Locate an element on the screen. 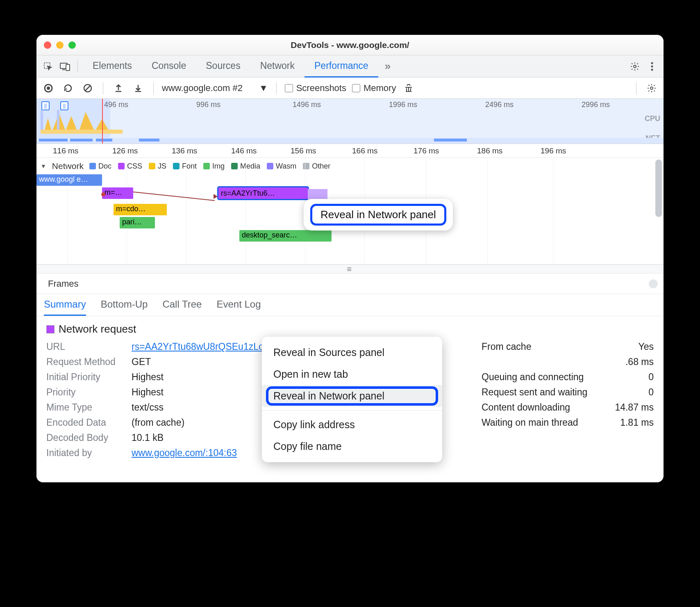 Image resolution: width=700 pixels, height=607 pixels. profile-select: www.google.com #2▼ is located at coordinates (215, 88).